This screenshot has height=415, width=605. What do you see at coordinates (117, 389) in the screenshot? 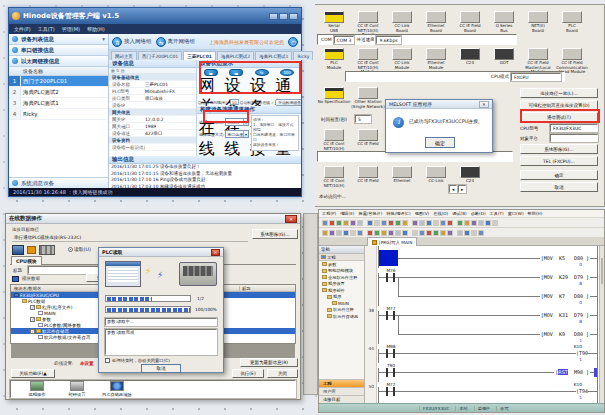
I see `tool-PLC存储器清除: PLC存储器清除` at bounding box center [117, 389].